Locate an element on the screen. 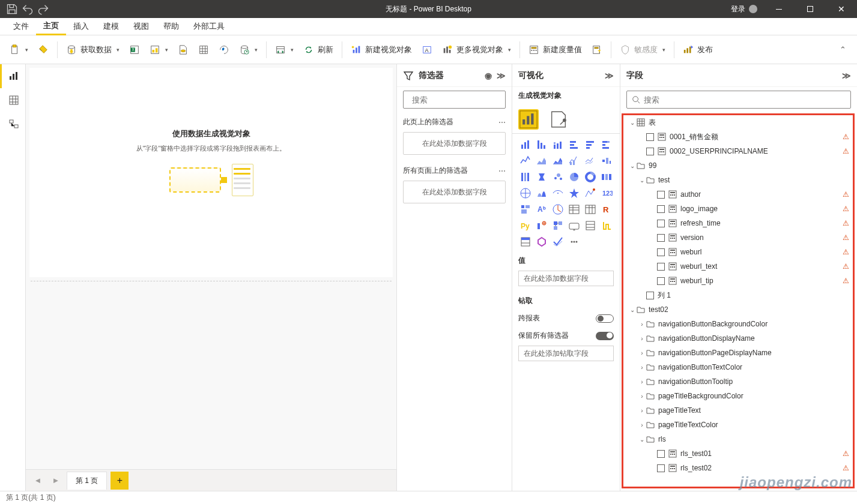 The height and width of the screenshot is (504, 857). maximize-button is located at coordinates (810, 9).